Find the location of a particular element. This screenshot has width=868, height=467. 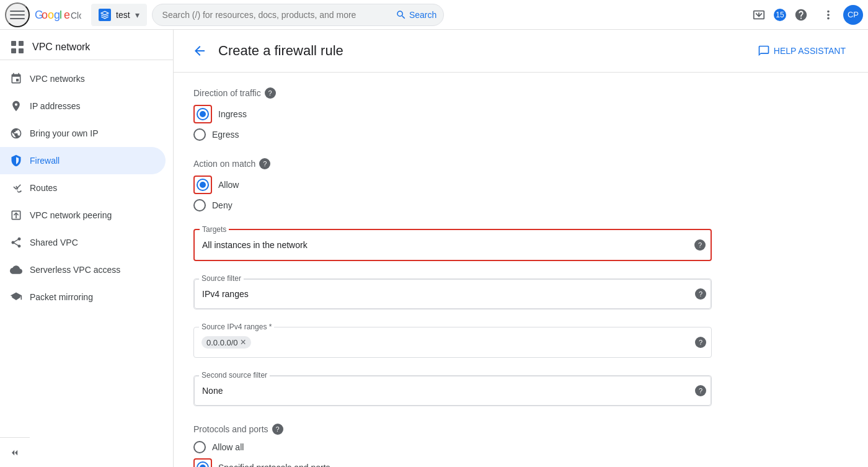

sidebar-item-vpc-networks: VPC networks is located at coordinates (83, 79).